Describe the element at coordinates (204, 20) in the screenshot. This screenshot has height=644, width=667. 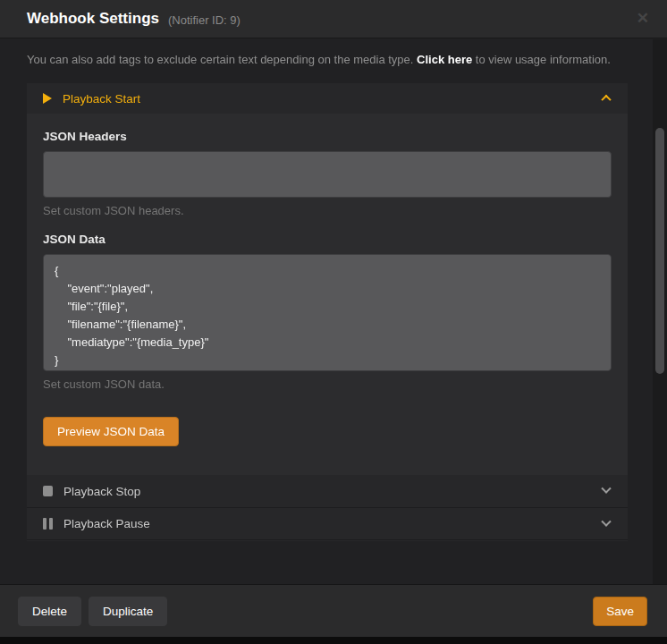
I see `notifier-id-label: (Notifier ID: 9)` at that location.